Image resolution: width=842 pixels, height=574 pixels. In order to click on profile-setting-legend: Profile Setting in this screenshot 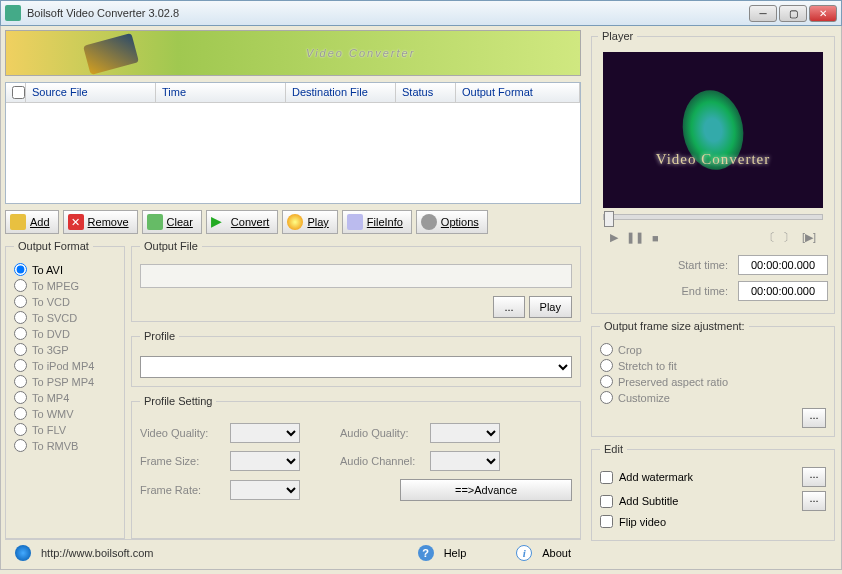, I will do `click(178, 401)`.